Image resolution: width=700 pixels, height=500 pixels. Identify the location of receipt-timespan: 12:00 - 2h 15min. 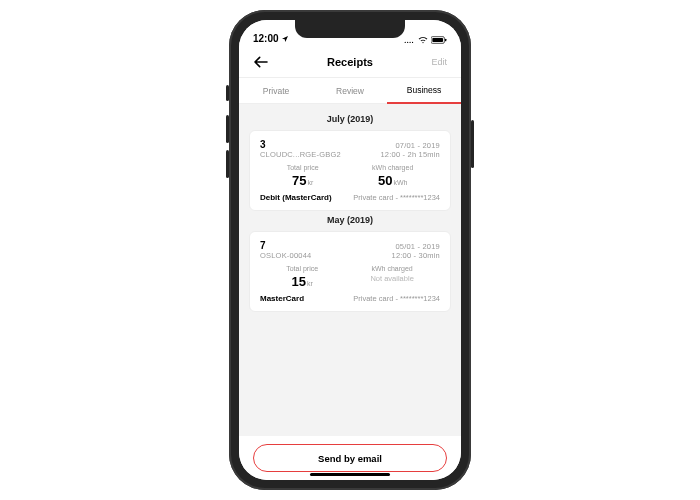
(411, 154).